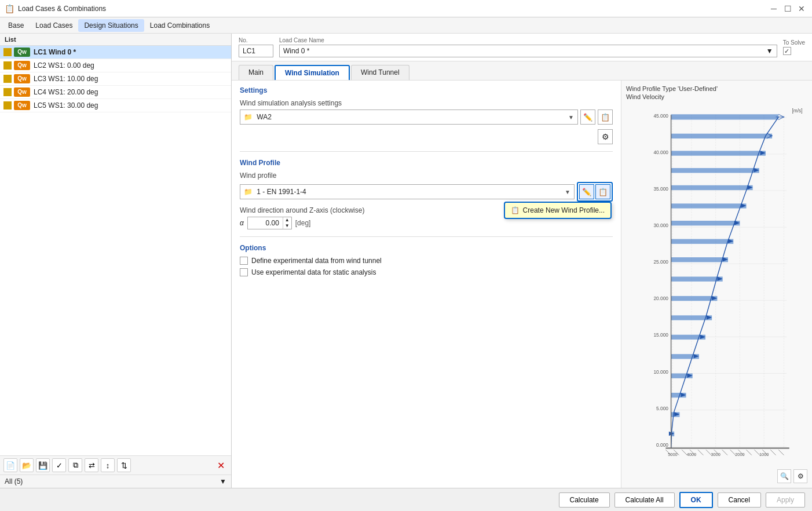 This screenshot has width=812, height=511. I want to click on tabs-row: Main Wind Simulation Wind Tunnel, so click(522, 71).